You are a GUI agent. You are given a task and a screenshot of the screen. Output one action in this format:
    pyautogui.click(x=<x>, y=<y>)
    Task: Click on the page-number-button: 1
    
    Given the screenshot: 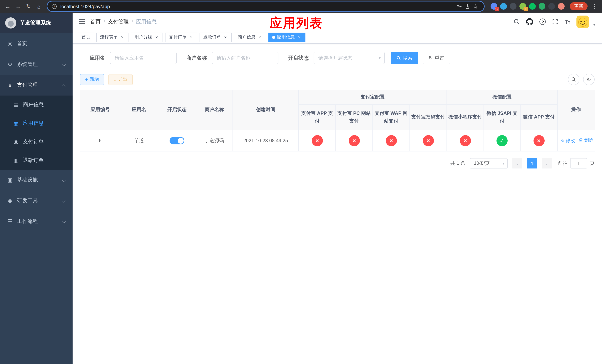 What is the action you would take?
    pyautogui.click(x=532, y=163)
    